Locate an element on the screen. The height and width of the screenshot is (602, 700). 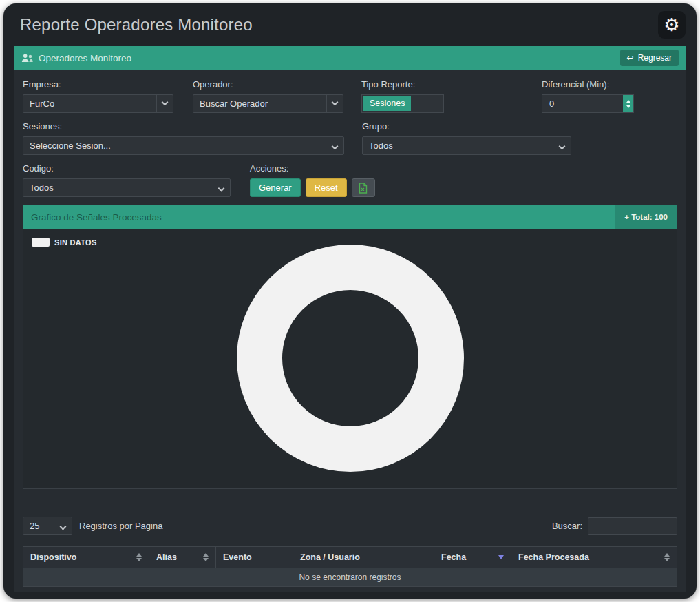
chart-title: Grafico de Señales Procesadas is located at coordinates (96, 218).